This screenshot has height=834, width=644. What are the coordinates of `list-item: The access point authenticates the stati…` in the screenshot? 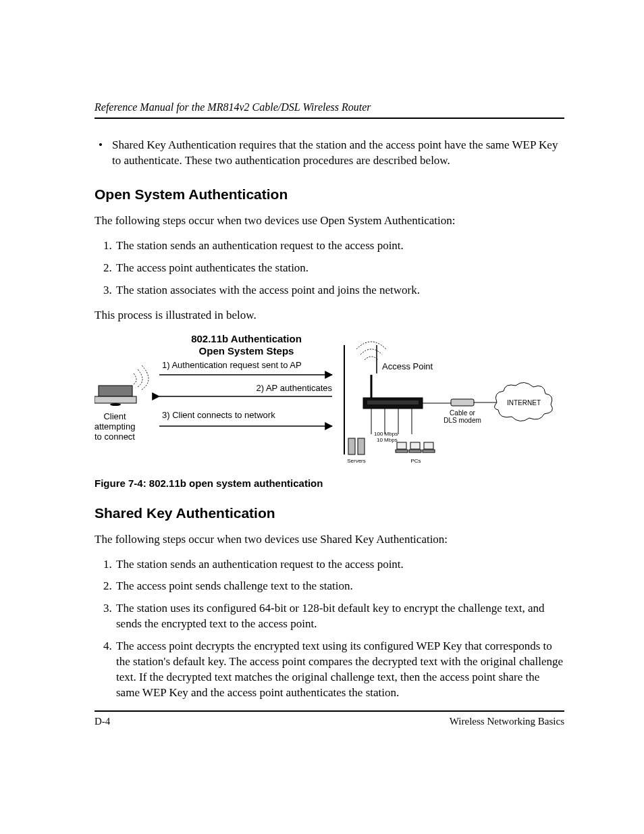 It's located at (340, 269).